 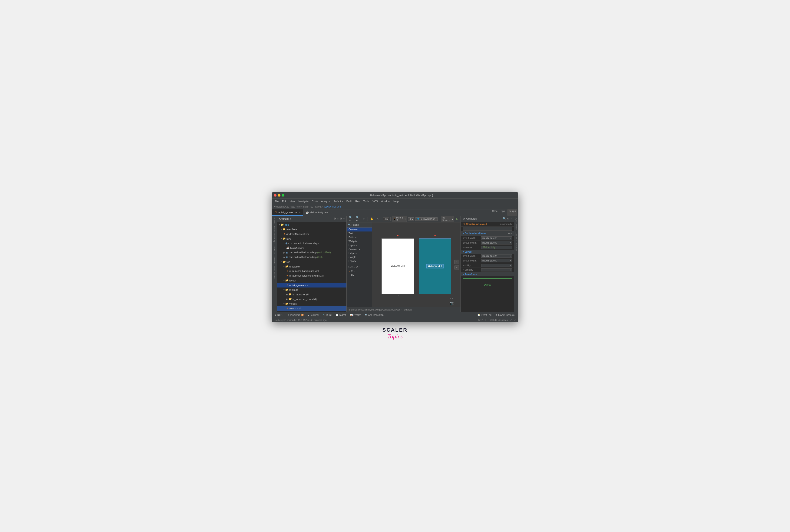 I want to click on attr-layout-height-value: match_parent ▾, so click(x=497, y=243).